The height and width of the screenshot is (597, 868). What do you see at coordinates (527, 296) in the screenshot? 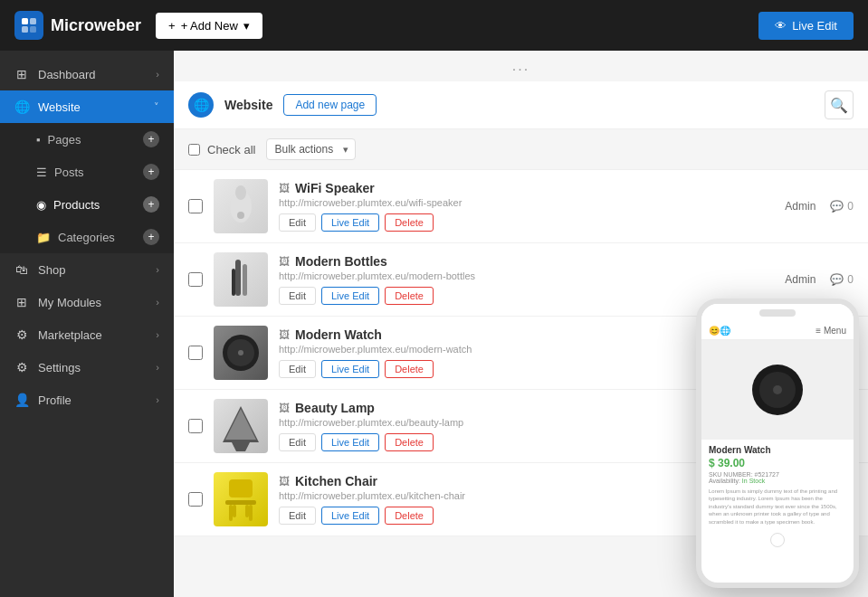
I see `product-actions: Edit Live Edit Delete` at bounding box center [527, 296].